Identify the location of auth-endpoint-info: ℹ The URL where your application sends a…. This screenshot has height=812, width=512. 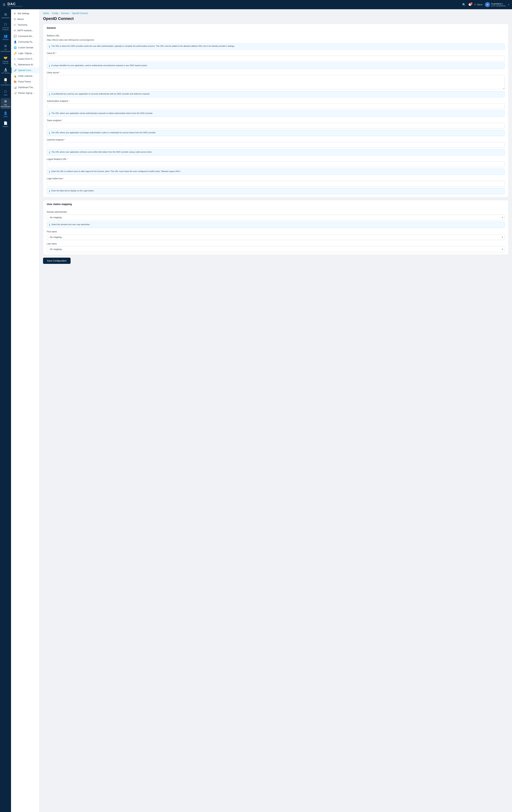
(276, 114).